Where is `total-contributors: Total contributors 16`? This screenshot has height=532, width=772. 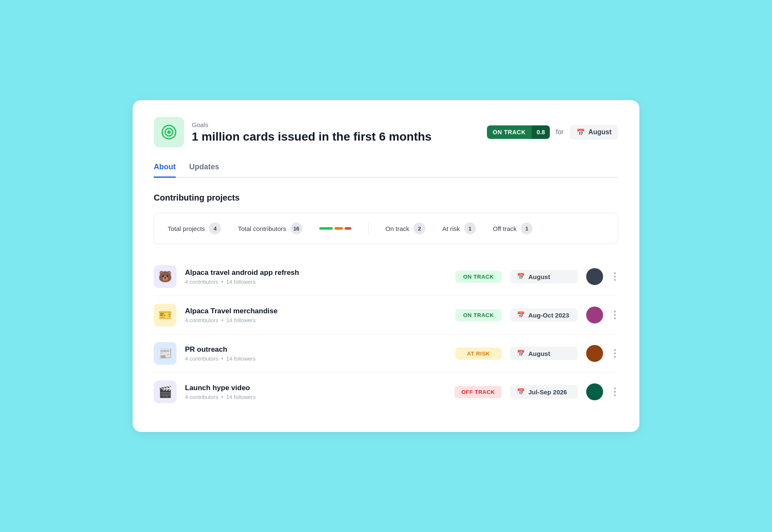 total-contributors: Total contributors 16 is located at coordinates (270, 228).